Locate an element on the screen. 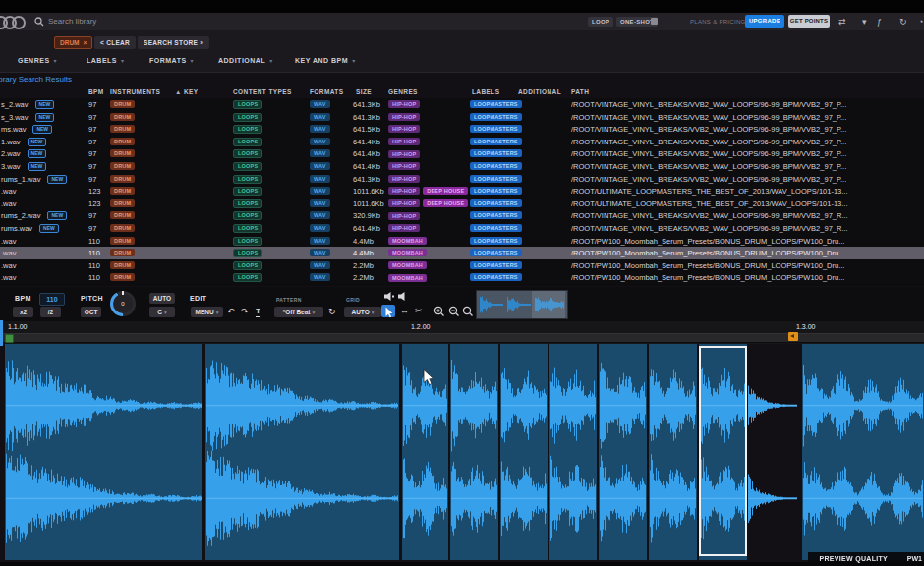 This screenshot has width=924, height=566. file-name: rums_2.wav is located at coordinates (21, 216).